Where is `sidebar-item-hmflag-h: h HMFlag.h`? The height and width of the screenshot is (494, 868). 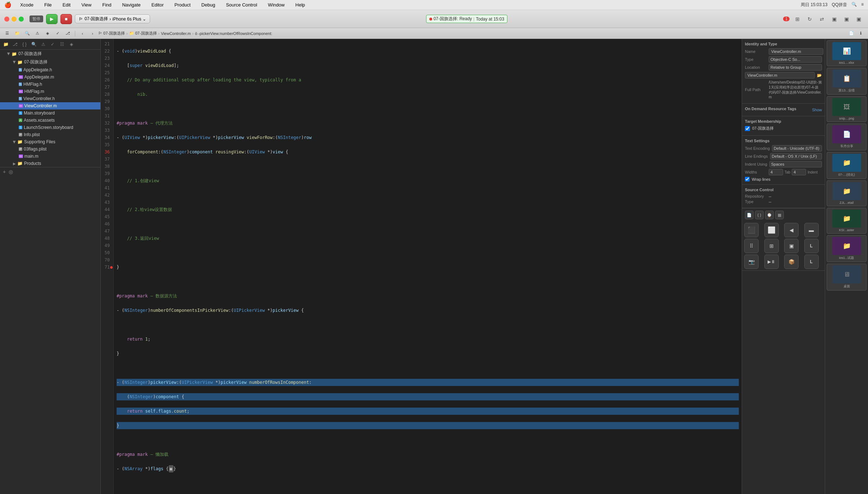
sidebar-item-hmflag-h: h HMFlag.h is located at coordinates (50, 84).